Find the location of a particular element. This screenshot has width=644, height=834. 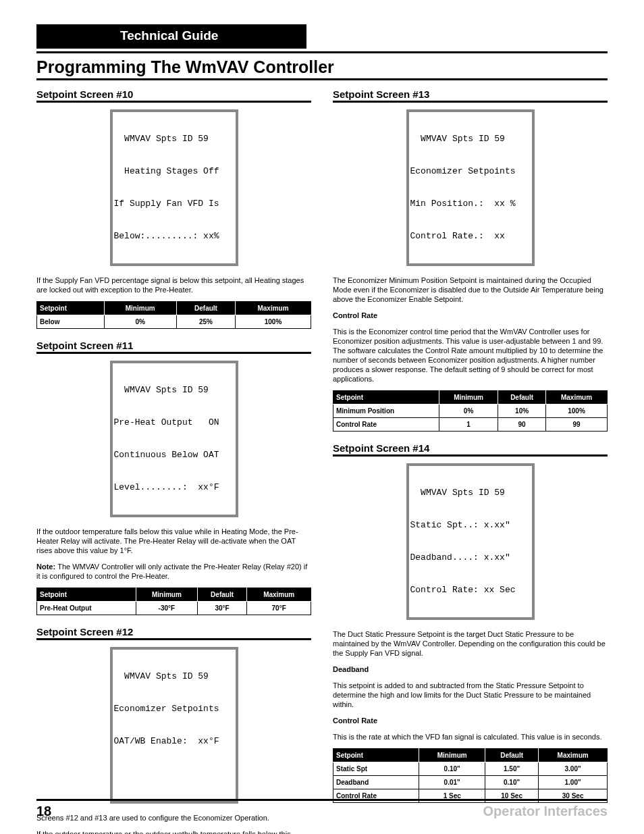

lcd-line: Deadband....: x.xx" is located at coordinates (471, 558).